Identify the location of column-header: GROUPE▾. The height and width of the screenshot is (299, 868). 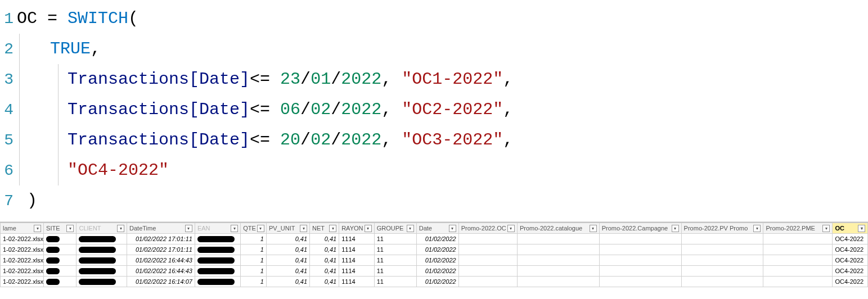
(395, 228).